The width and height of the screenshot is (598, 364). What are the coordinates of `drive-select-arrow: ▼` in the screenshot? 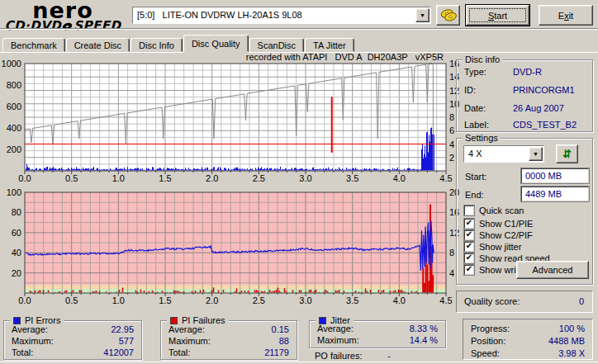 It's located at (423, 15).